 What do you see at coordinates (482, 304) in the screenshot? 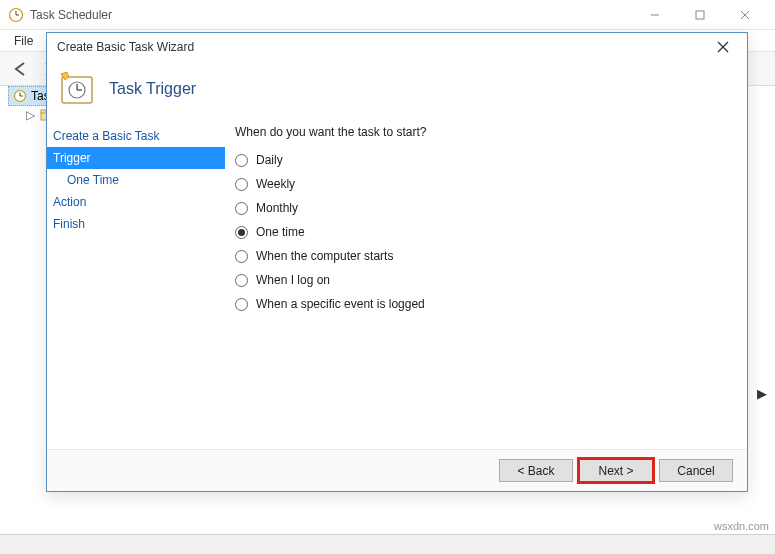
I see `radio-specific-event: When a specific event is logged` at bounding box center [482, 304].